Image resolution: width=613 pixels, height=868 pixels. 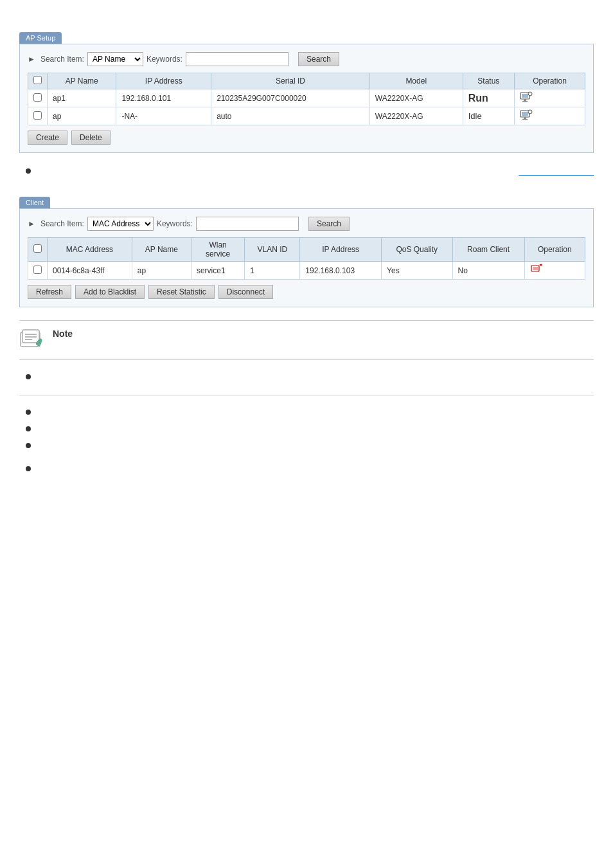 I want to click on ap-select-all-checkbox, so click(x=37, y=80).